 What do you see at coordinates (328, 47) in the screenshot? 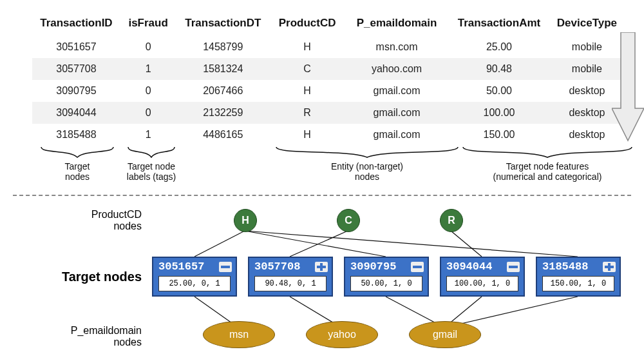
I see `table-row: 3051657 0 1458799 H msn.com 25.00 mobile` at bounding box center [328, 47].